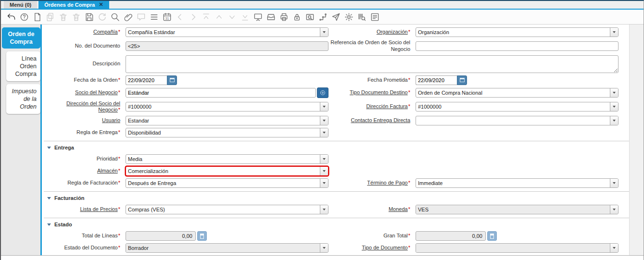  Describe the element at coordinates (141, 17) in the screenshot. I see `chat-icon` at that location.